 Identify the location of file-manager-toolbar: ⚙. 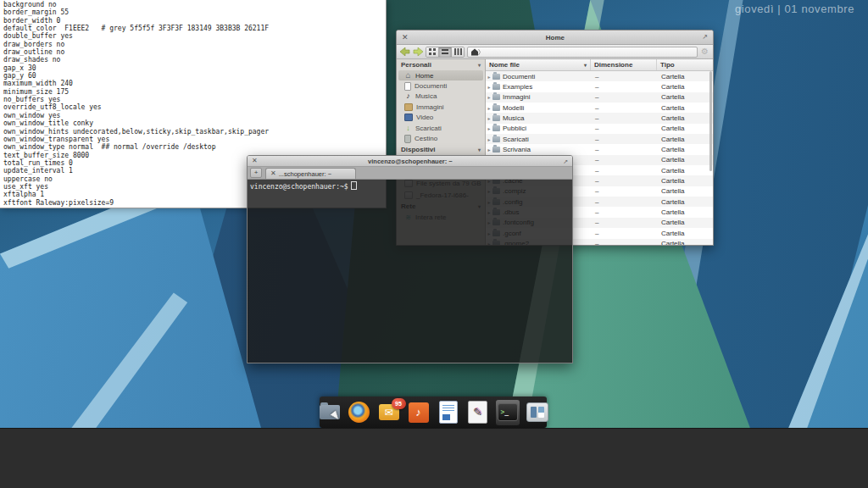
(554, 53).